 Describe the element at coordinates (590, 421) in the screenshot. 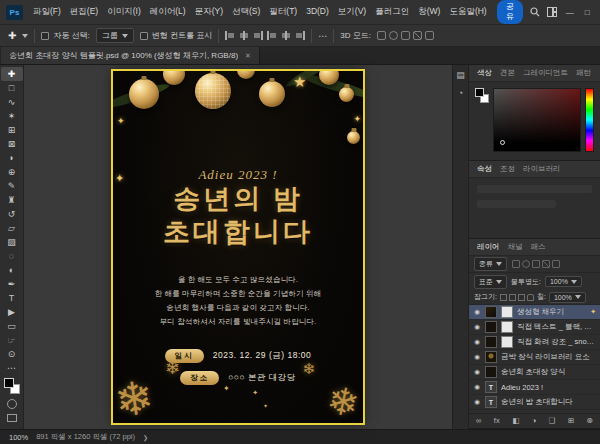

I see `delete-layer-icon: ⊗` at that location.